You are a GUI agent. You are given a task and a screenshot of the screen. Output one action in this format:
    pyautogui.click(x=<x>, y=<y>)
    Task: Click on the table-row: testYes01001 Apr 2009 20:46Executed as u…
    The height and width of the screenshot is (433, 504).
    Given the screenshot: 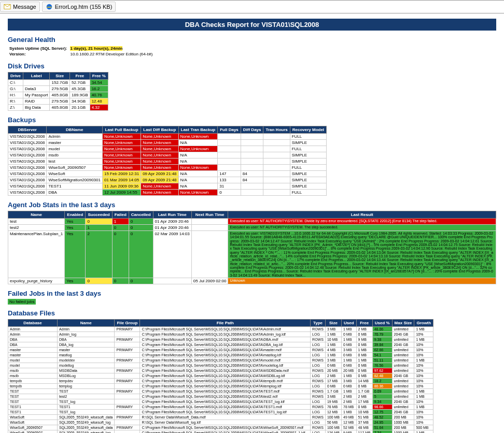 What is the action you would take?
    pyautogui.click(x=252, y=222)
    